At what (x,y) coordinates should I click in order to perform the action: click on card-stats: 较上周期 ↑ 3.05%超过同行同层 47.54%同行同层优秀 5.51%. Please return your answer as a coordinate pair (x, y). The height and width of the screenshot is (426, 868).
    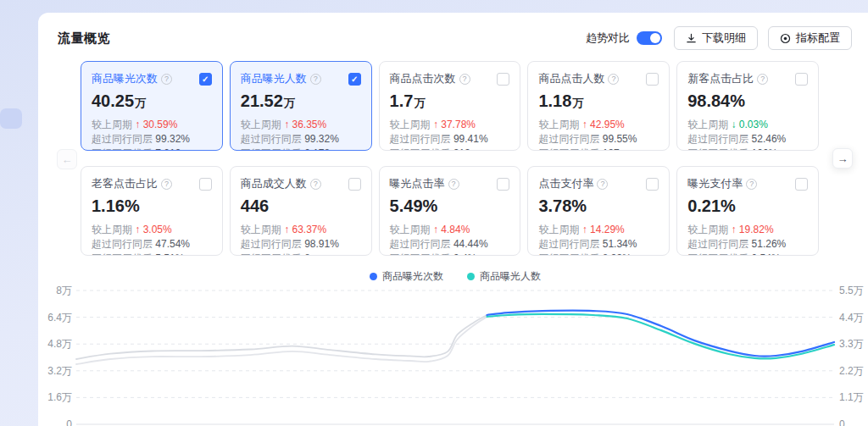
    Looking at the image, I should click on (152, 239).